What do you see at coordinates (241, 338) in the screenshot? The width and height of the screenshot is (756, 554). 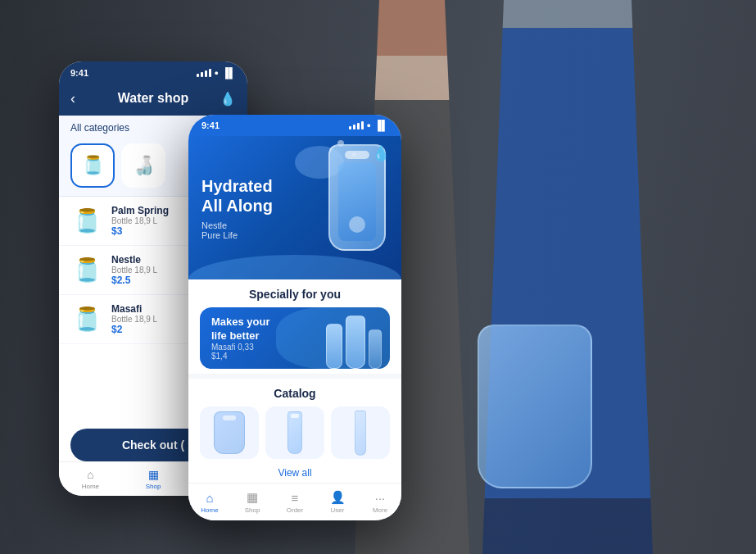 I see `promo-text: Makes your life better Masafi 0,33 $1,4` at bounding box center [241, 338].